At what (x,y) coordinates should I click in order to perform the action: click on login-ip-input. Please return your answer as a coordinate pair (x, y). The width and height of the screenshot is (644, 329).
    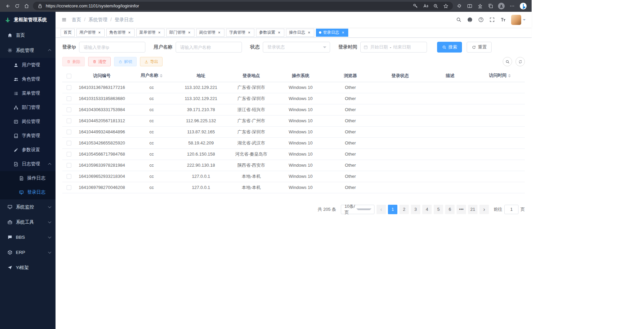
    Looking at the image, I should click on (112, 47).